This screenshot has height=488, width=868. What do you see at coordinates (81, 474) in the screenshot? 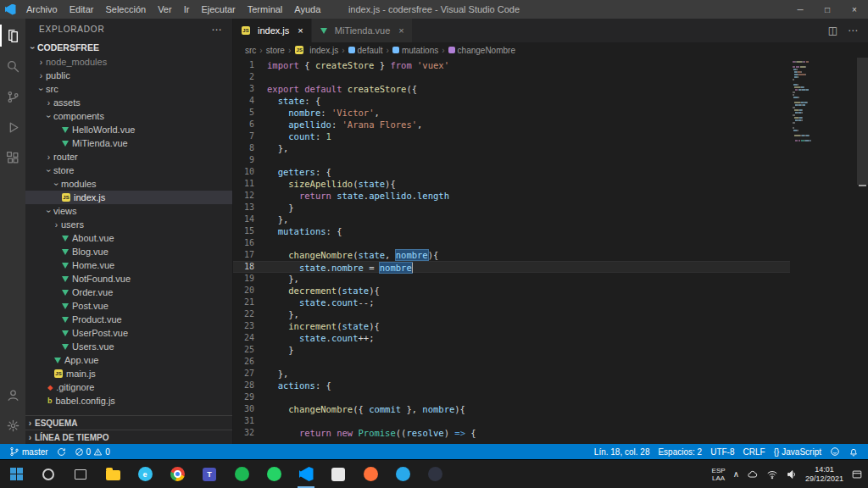
I see `task-view-icon` at bounding box center [81, 474].